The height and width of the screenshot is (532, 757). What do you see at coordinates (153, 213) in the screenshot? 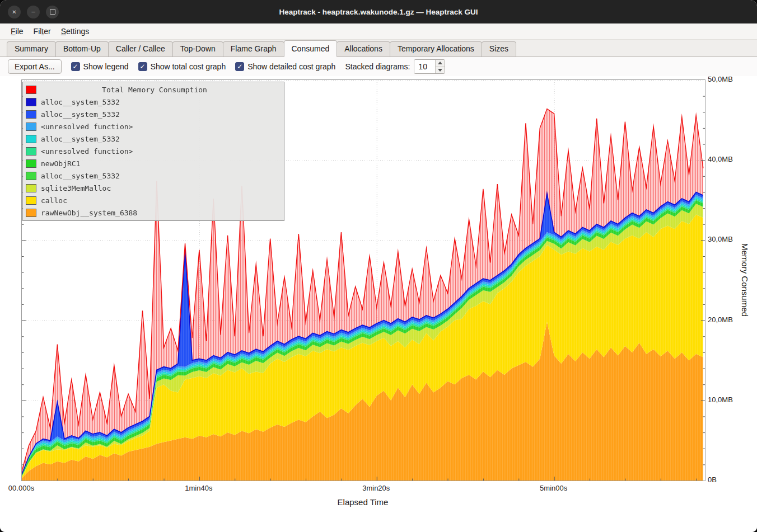
I see `legend-entry: rawNewObj__system_6388` at bounding box center [153, 213].